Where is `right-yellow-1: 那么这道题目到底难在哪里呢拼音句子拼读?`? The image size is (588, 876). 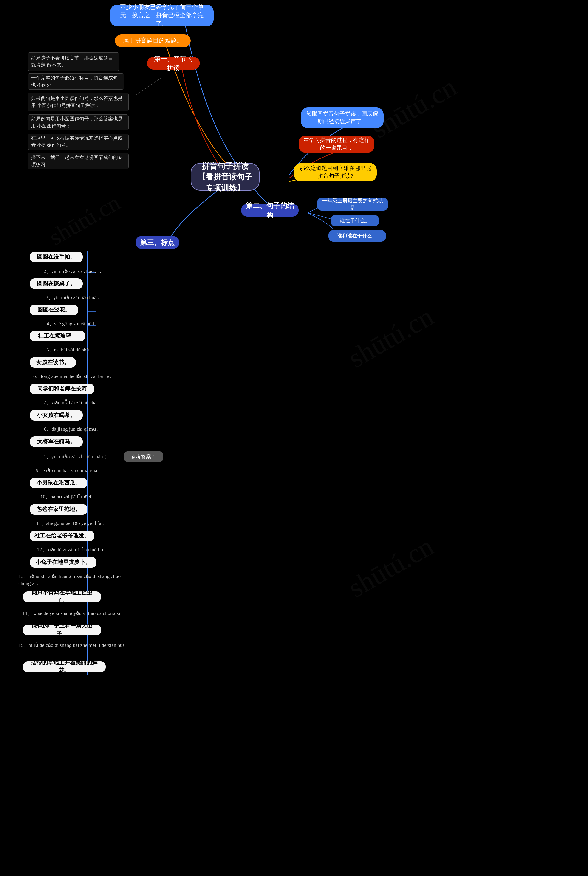
right-yellow-1: 那么这道题目到底难在哪里呢拼音句子拼读? is located at coordinates (335, 172).